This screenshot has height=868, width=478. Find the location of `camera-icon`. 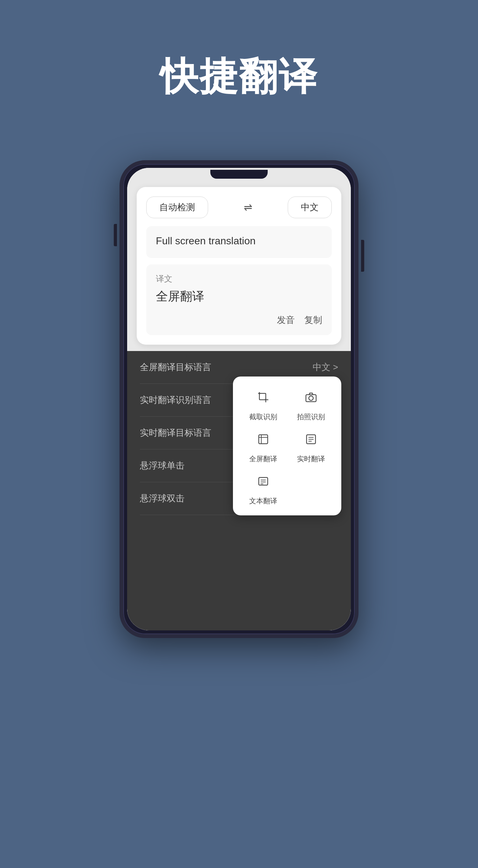

camera-icon is located at coordinates (311, 397).